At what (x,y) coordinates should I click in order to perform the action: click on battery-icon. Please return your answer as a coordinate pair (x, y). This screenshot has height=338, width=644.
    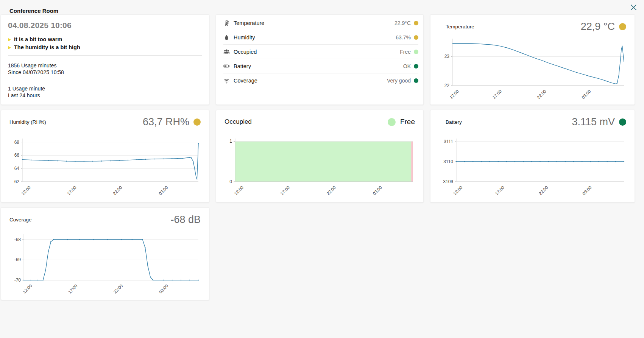
    Looking at the image, I should click on (226, 66).